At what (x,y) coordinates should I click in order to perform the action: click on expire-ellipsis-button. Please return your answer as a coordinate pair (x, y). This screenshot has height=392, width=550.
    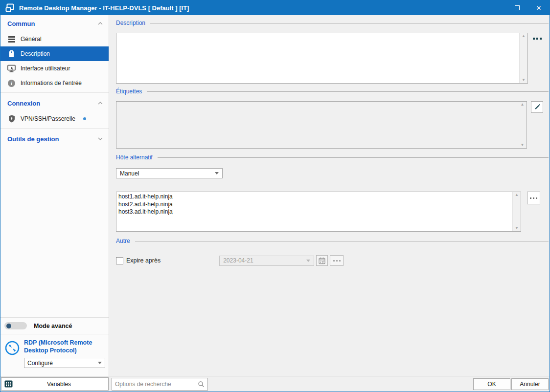
    Looking at the image, I should click on (337, 261).